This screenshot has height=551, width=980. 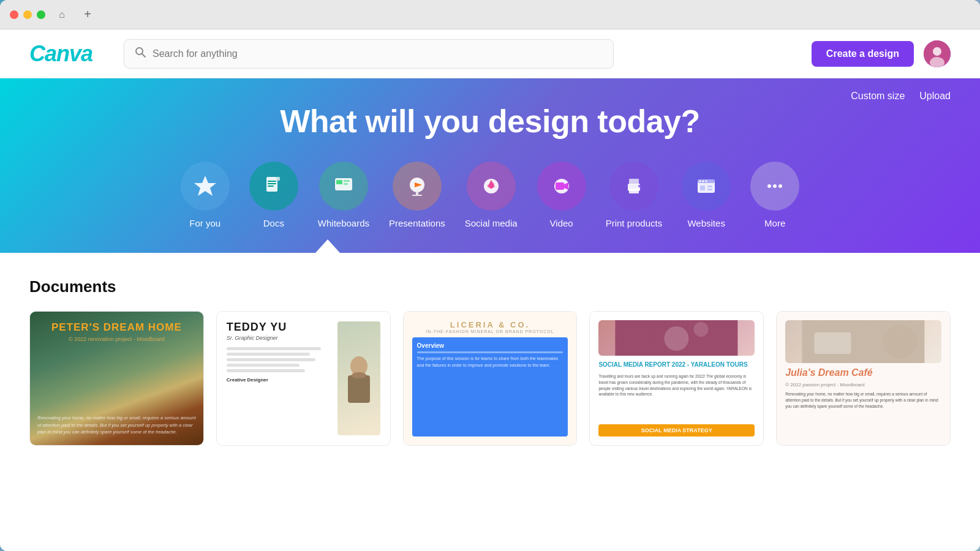 I want to click on avatar-image, so click(x=937, y=54).